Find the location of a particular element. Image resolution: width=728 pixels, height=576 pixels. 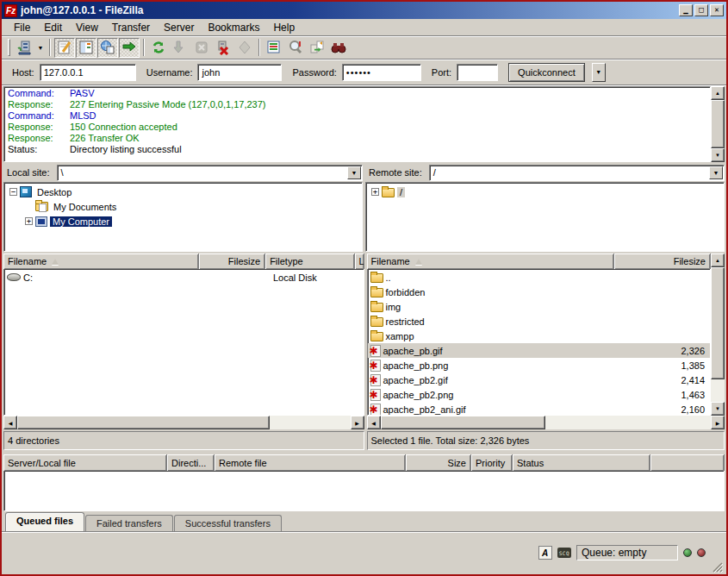

log-scrollbar: ▲ ▼ is located at coordinates (718, 124).